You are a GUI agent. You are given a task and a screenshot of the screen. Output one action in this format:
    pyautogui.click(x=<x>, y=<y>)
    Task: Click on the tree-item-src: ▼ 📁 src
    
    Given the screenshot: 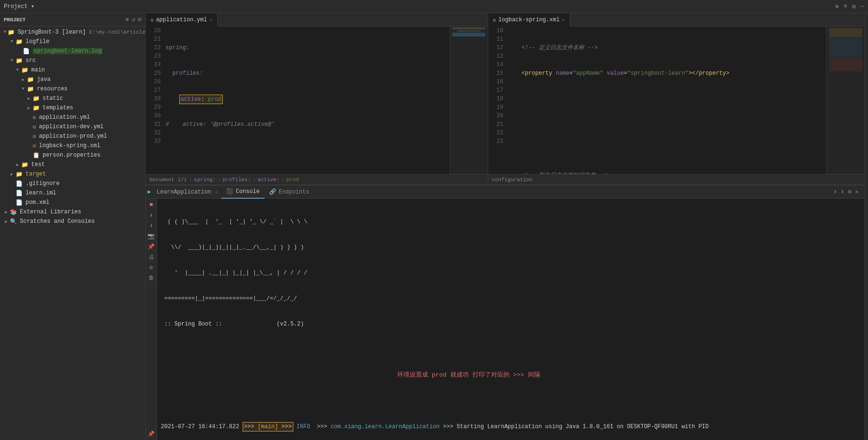 What is the action you would take?
    pyautogui.click(x=73, y=61)
    